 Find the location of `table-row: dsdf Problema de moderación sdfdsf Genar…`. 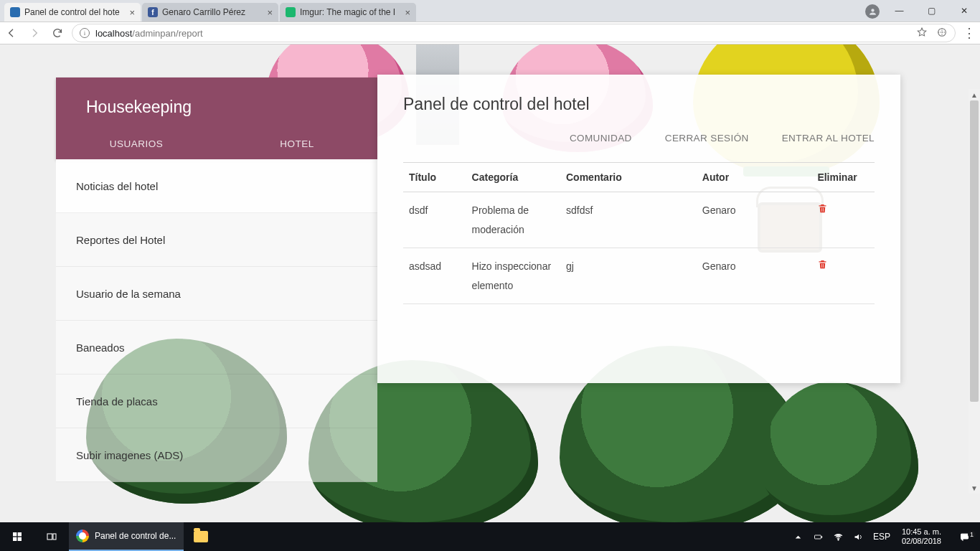

table-row: dsdf Problema de moderación sdfdsf Genar… is located at coordinates (639, 220).